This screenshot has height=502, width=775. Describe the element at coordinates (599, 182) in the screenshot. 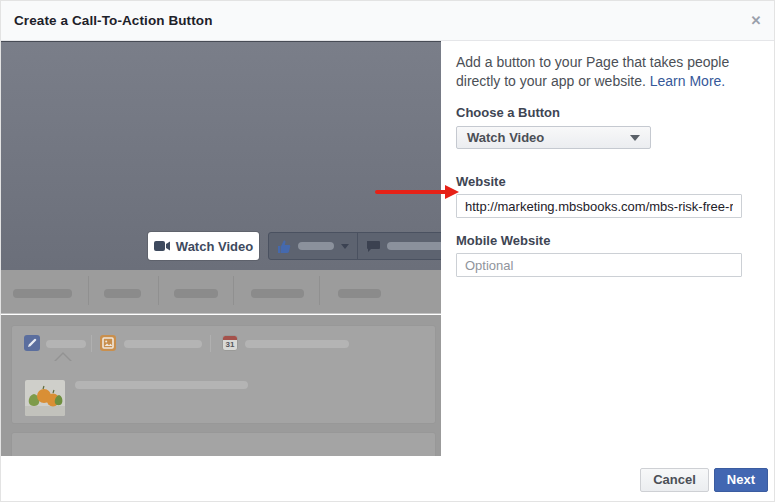

I see `website-label: Website` at that location.